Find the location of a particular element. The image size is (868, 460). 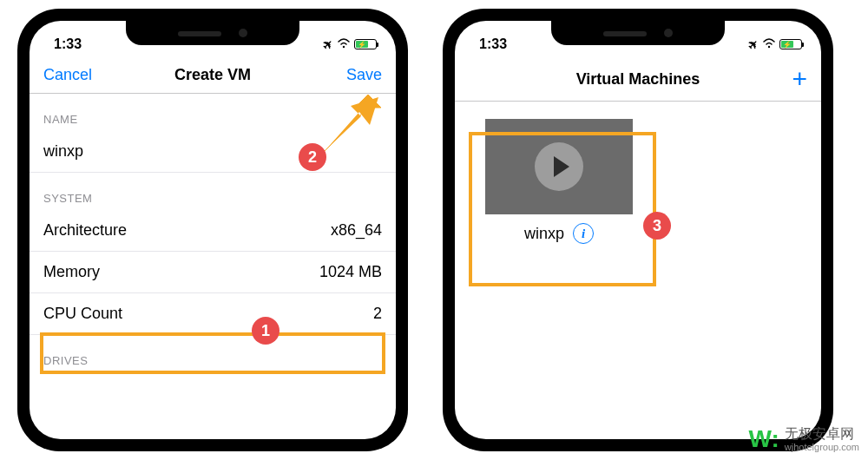

arch-value: x86_64 is located at coordinates (356, 231).